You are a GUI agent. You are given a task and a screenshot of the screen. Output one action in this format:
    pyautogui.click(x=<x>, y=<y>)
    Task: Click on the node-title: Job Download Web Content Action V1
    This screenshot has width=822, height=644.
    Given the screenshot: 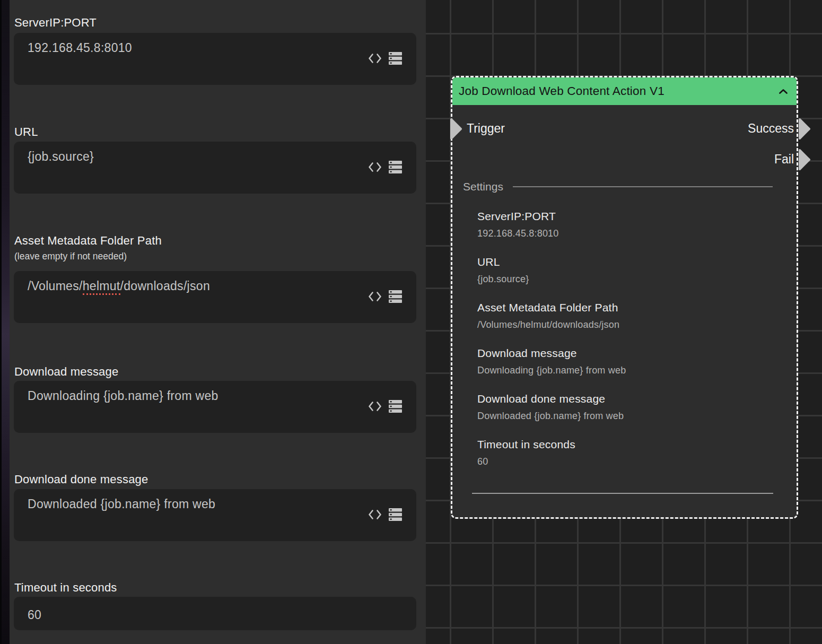 What is the action you would take?
    pyautogui.click(x=618, y=91)
    